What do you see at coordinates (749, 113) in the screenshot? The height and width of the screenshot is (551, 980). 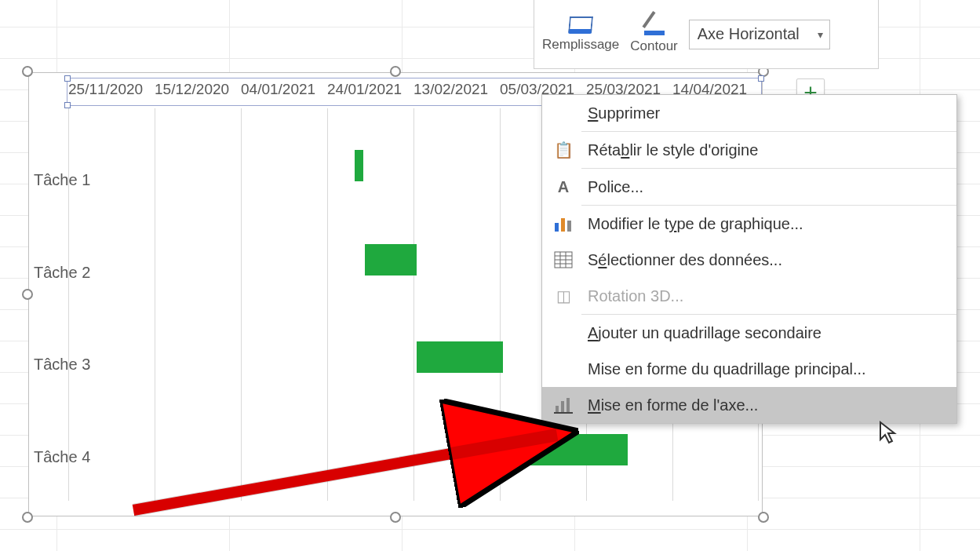 I see `menu-item-delete: Supprimer` at bounding box center [749, 113].